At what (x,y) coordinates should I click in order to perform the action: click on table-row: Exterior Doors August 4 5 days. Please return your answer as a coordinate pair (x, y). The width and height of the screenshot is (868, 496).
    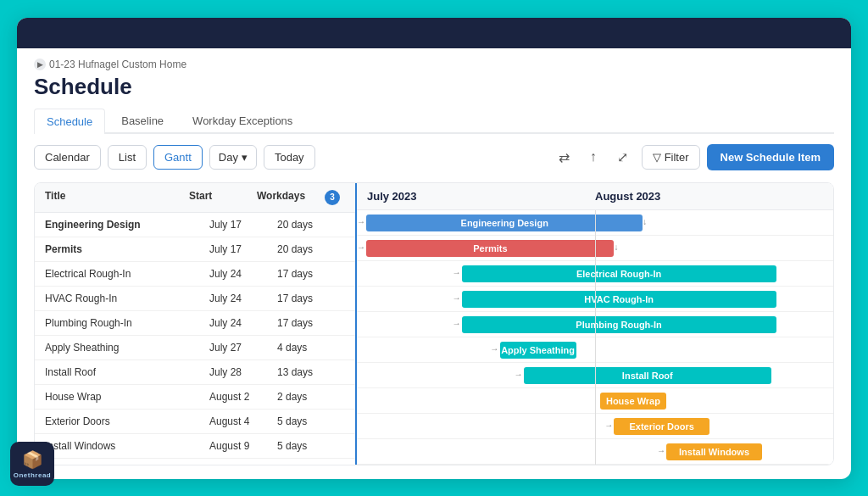
    Looking at the image, I should click on (195, 422).